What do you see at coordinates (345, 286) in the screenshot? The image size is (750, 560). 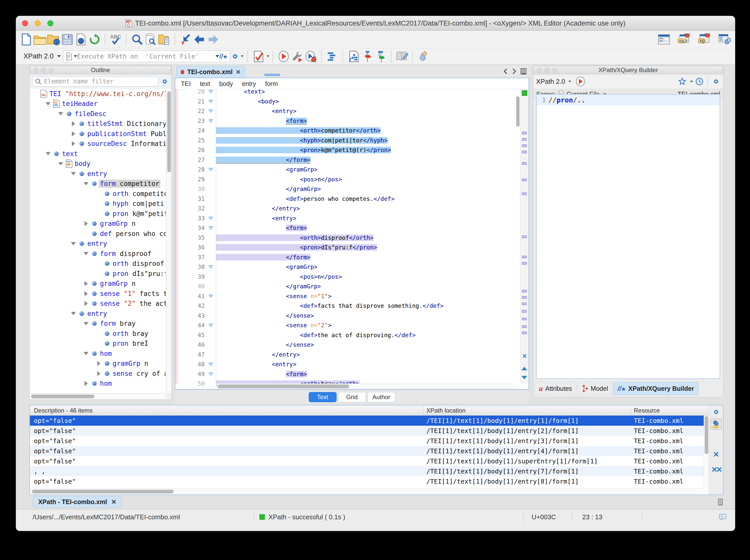 I see `code-line: 40 </gramGrp>` at bounding box center [345, 286].